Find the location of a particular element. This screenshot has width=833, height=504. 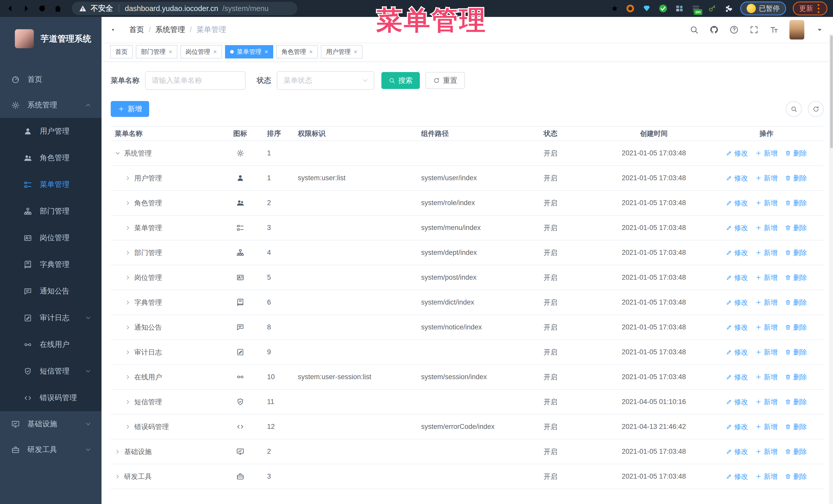

sidebar-item-home: 首页 is located at coordinates (51, 79).